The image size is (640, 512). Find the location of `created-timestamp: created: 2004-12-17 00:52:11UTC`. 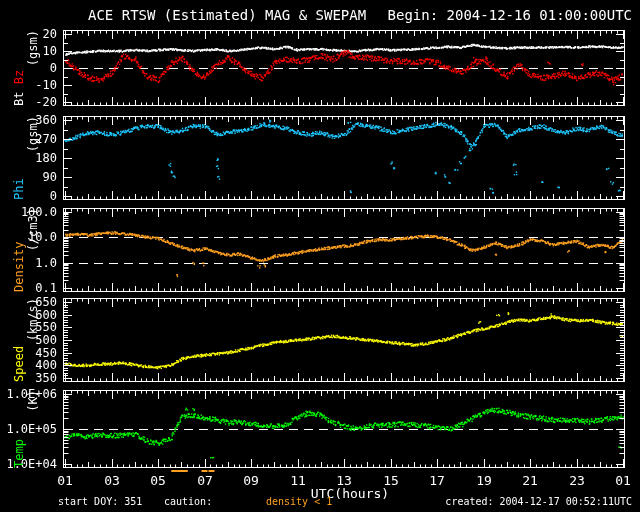

created-timestamp: created: 2004-12-17 00:52:11UTC is located at coordinates (538, 502).